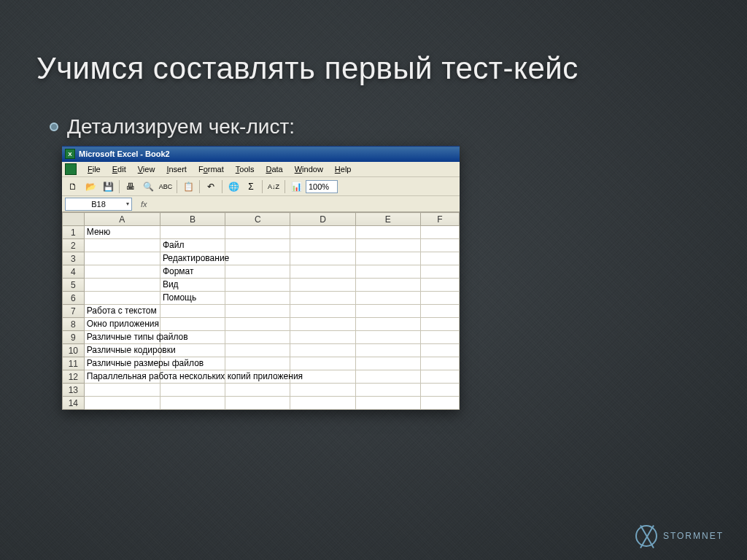  Describe the element at coordinates (122, 364) in the screenshot. I see `cell: Различные размеры файлов` at that location.